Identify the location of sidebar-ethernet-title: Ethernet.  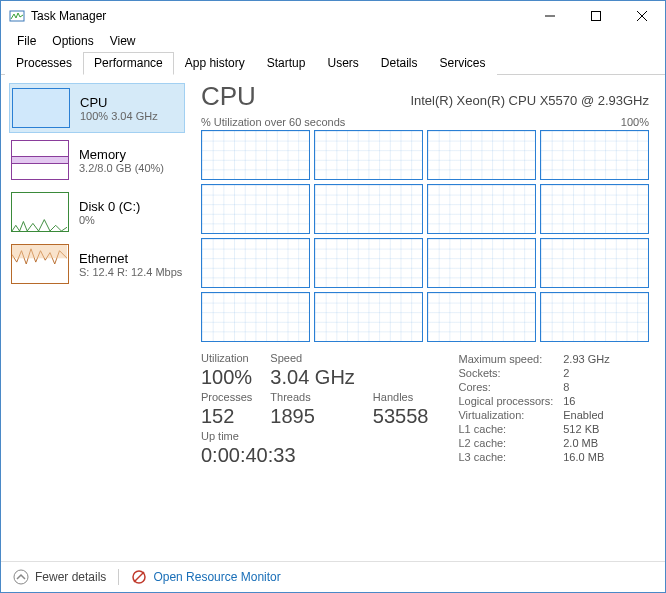
(130, 258).